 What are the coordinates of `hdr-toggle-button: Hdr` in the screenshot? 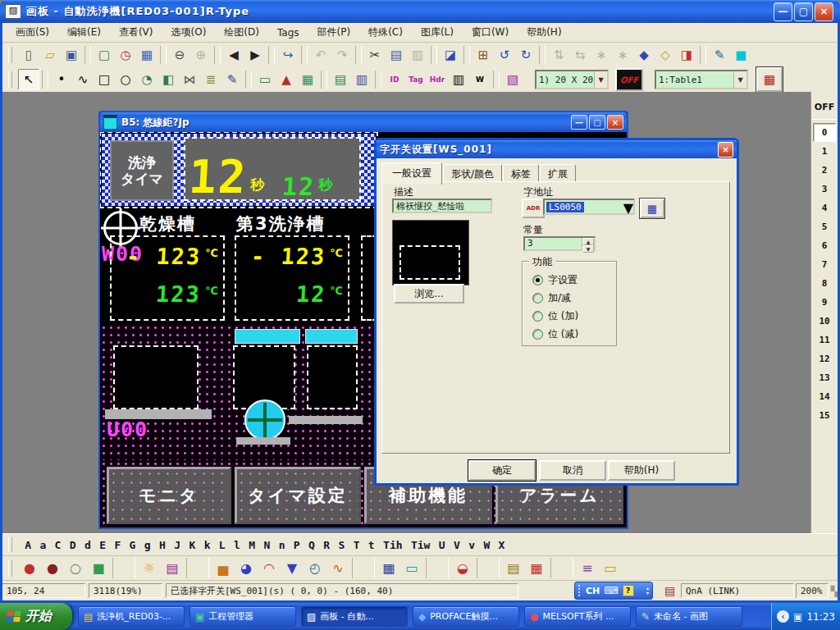 It's located at (437, 80).